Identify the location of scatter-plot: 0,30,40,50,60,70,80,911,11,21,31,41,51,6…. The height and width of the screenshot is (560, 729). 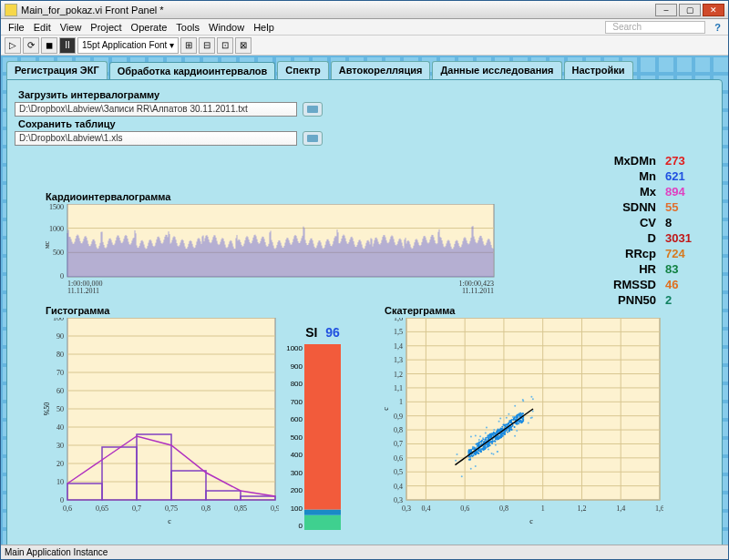
(522, 423).